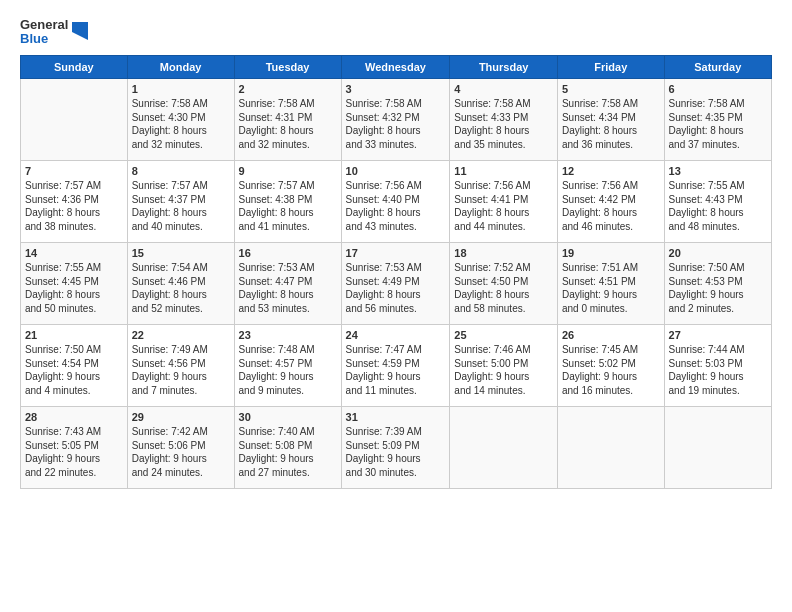 This screenshot has width=792, height=612. Describe the element at coordinates (288, 90) in the screenshot. I see `day-number: 2` at that location.